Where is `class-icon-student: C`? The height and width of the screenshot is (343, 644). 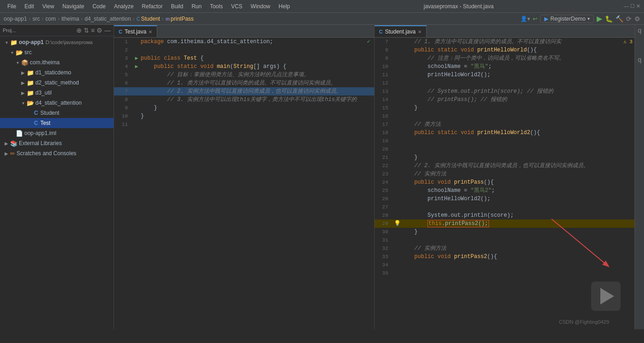 class-icon-student: C is located at coordinates (36, 113).